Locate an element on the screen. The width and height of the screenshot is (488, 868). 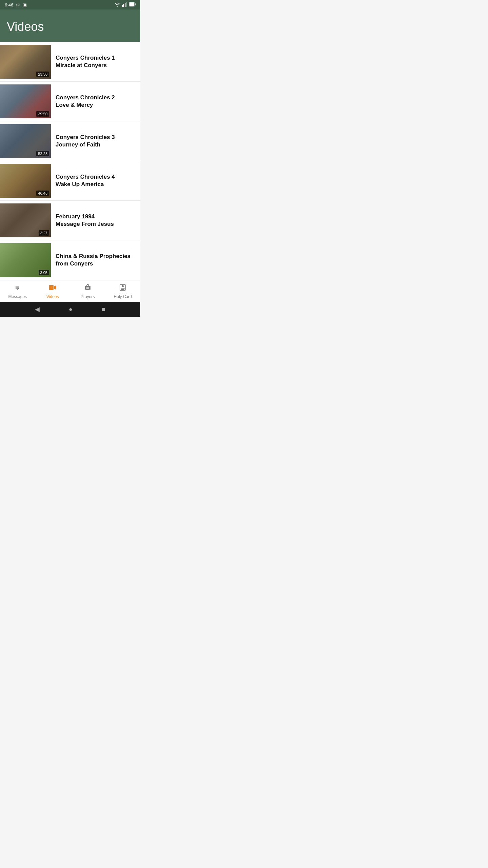
video-info: Conyers Chronicles 1Miracle at Conyers is located at coordinates (96, 62).